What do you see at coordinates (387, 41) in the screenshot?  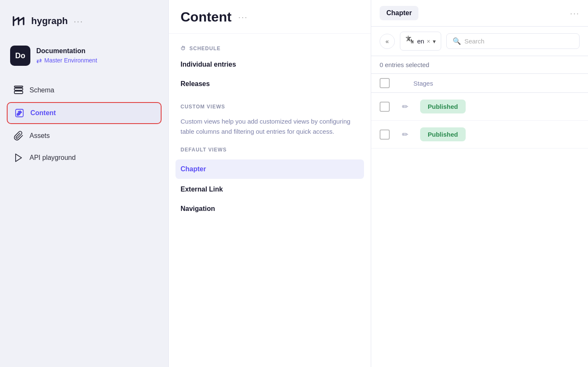 I see `collapse-icon: «` at bounding box center [387, 41].